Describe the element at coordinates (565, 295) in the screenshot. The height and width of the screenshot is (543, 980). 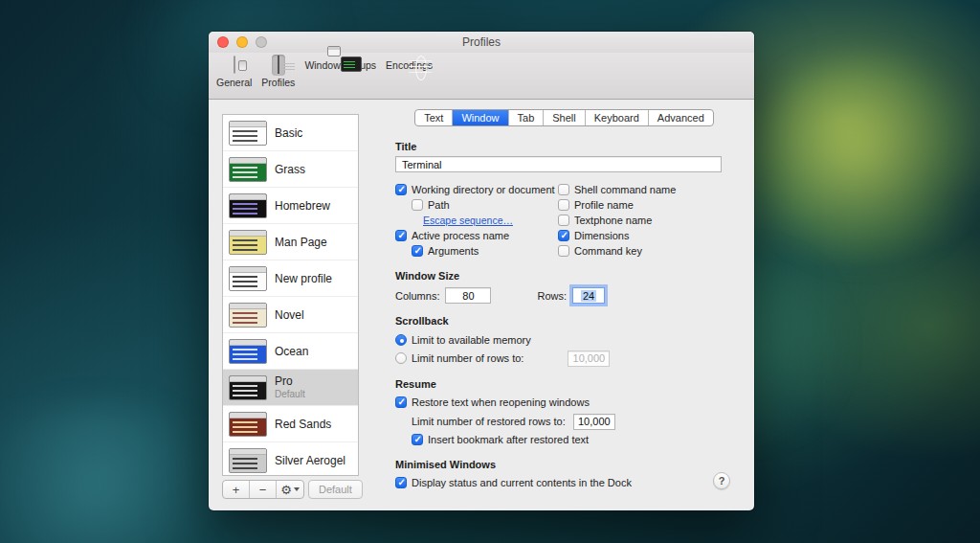
I see `window-size-row: Columns: 80 Rows: 24` at that location.